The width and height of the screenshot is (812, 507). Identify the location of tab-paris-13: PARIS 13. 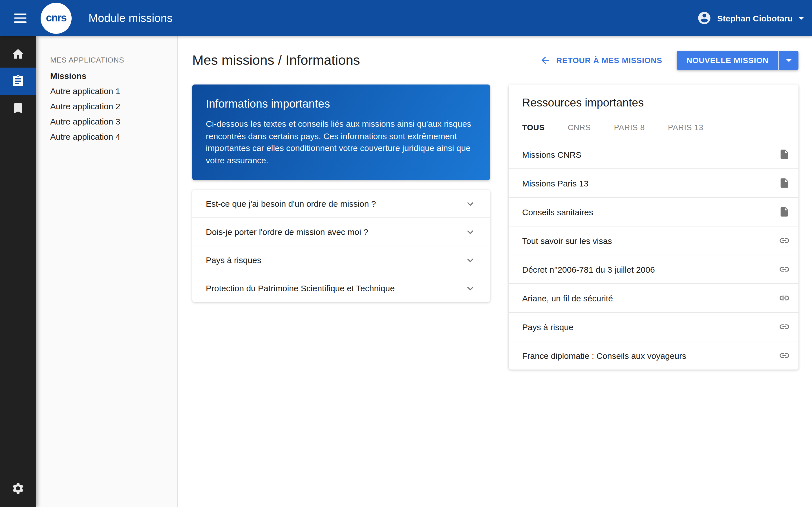
(686, 131).